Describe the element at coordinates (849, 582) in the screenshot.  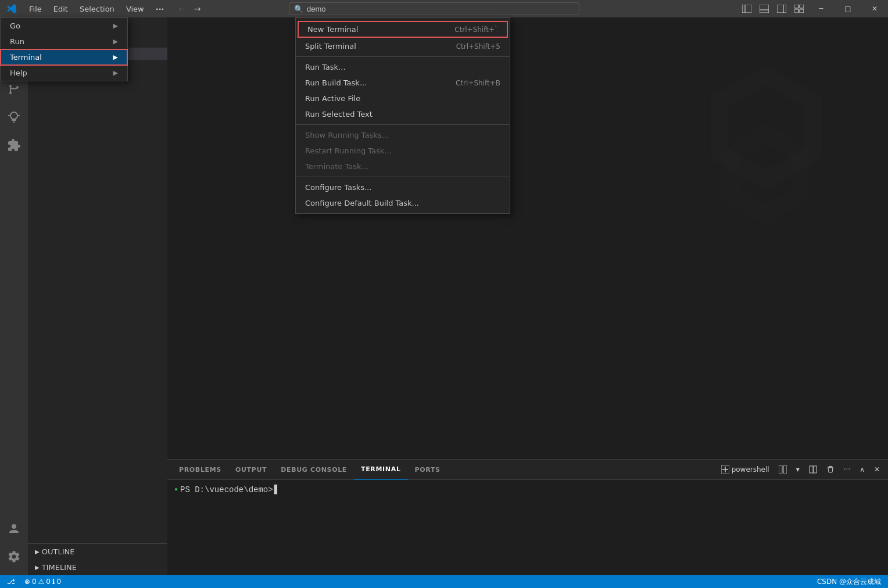
I see `statusbar-csdn: CSDN @众合云成城` at that location.